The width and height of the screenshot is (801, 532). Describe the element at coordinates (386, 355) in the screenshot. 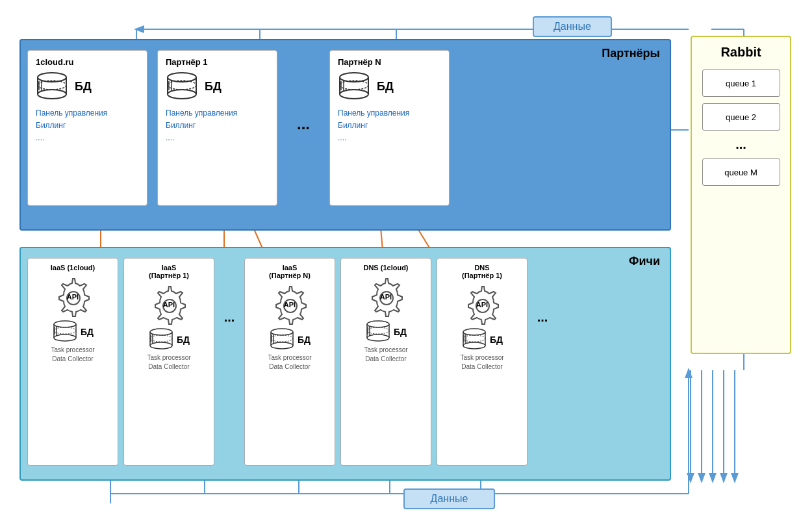

I see `fichi-dns-1cloud-bottom: Task processorData Collector` at that location.